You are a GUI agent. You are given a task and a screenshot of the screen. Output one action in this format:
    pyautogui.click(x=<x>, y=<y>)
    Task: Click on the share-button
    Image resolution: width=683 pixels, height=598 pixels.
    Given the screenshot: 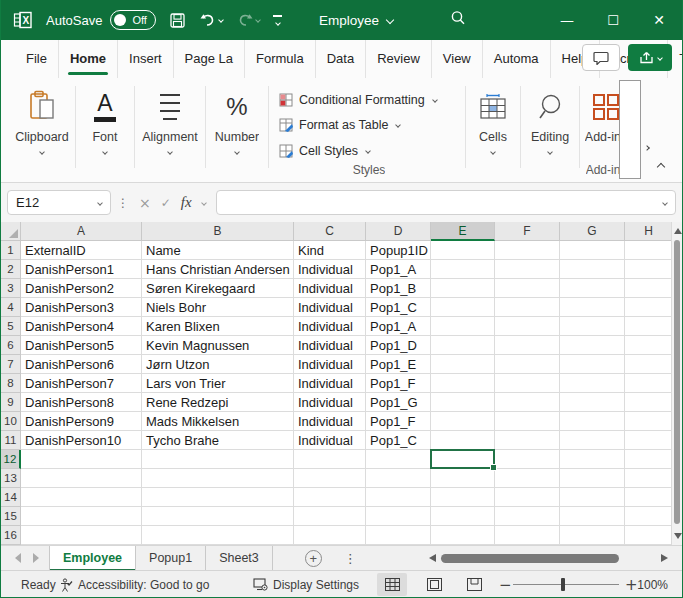 What is the action you would take?
    pyautogui.click(x=650, y=58)
    